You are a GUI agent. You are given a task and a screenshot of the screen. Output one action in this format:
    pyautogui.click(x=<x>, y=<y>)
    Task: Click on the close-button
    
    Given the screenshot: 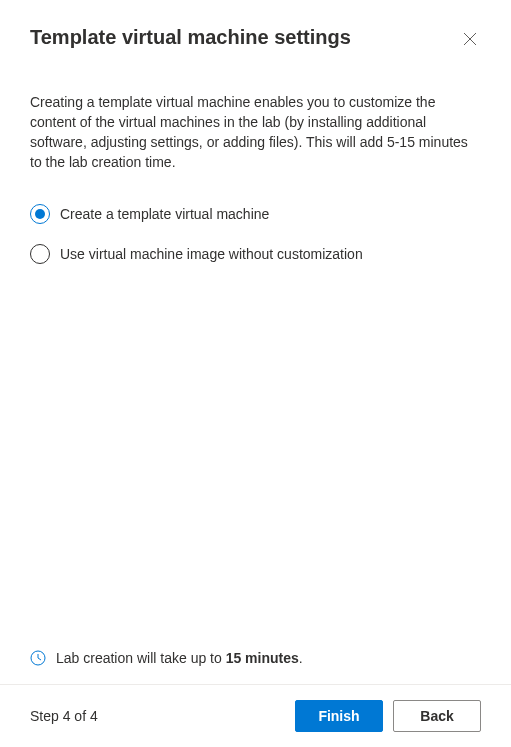 What is the action you would take?
    pyautogui.click(x=470, y=39)
    